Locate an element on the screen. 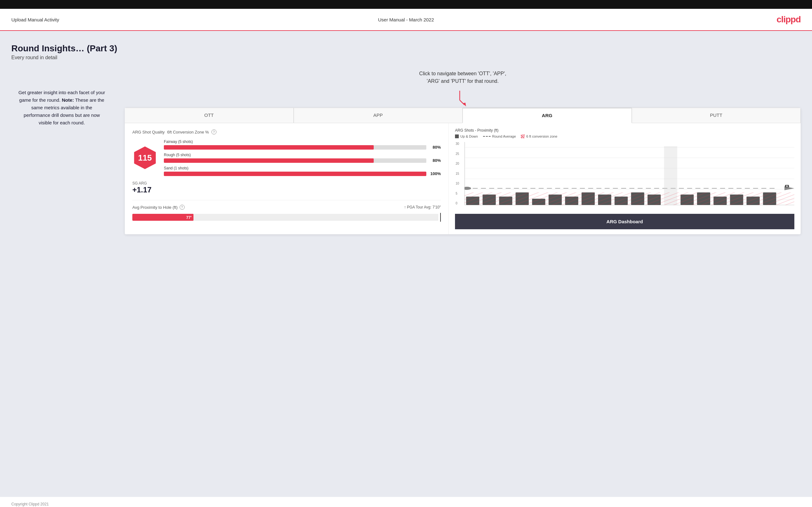 This screenshot has width=812, height=507. tab-putt: PUTT is located at coordinates (716, 115).